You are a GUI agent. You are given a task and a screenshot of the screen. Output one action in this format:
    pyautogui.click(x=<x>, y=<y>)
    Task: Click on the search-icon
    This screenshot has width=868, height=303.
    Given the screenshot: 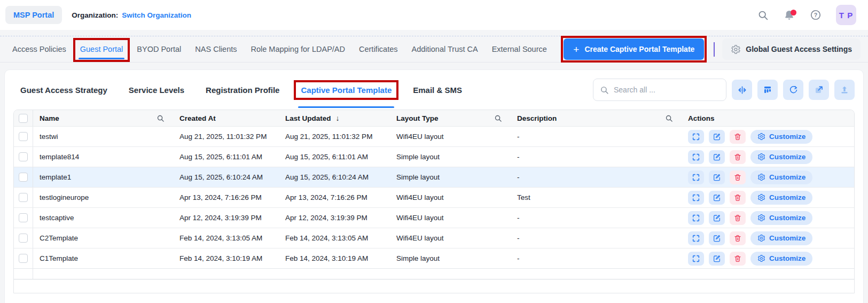 What is the action you would take?
    pyautogui.click(x=763, y=15)
    